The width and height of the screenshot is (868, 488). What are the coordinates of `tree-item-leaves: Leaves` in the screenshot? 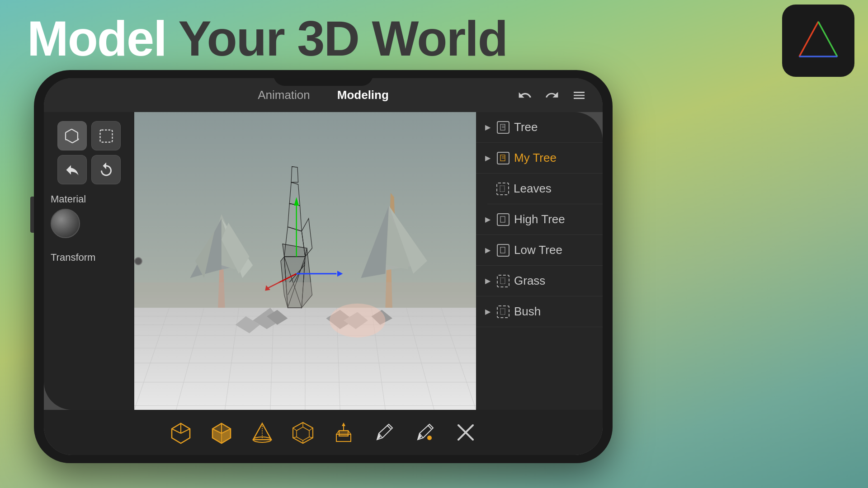 It's located at (545, 189).